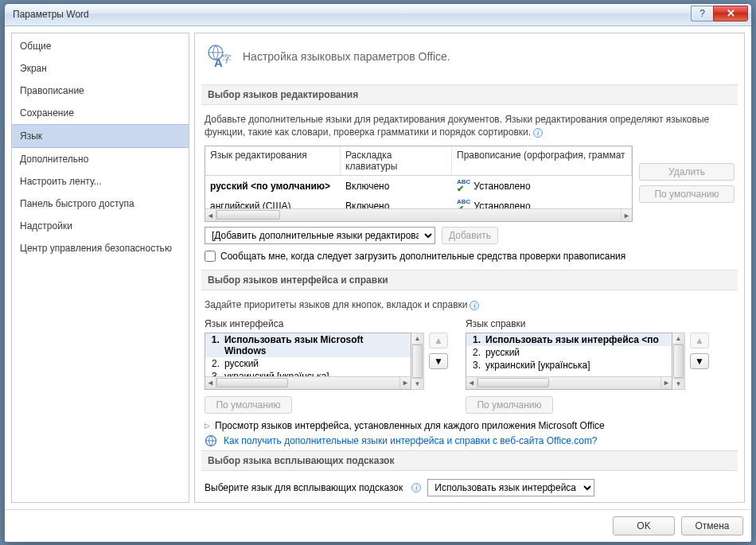 This screenshot has height=545, width=756. I want to click on help-language-label: Язык справки, so click(587, 324).